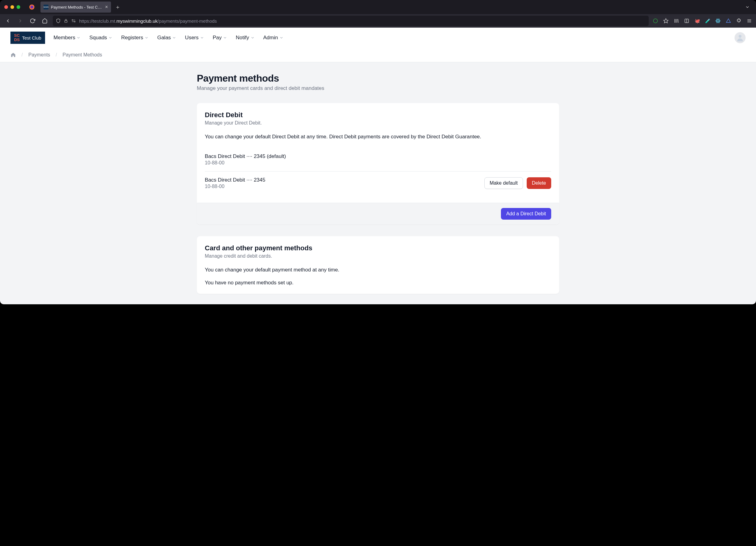 The height and width of the screenshot is (546, 756). What do you see at coordinates (378, 183) in the screenshot?
I see `direct-debit-item: Bacs Direct Debit ···· 2345 10-88-00 Mak…` at bounding box center [378, 183].